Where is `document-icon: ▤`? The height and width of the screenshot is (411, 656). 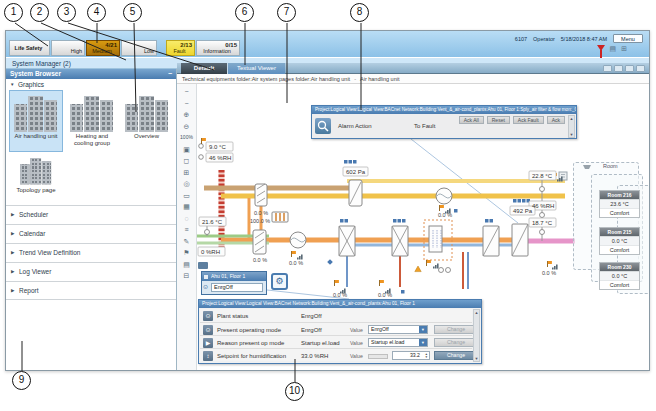
document-icon: ▤ is located at coordinates (186, 264).